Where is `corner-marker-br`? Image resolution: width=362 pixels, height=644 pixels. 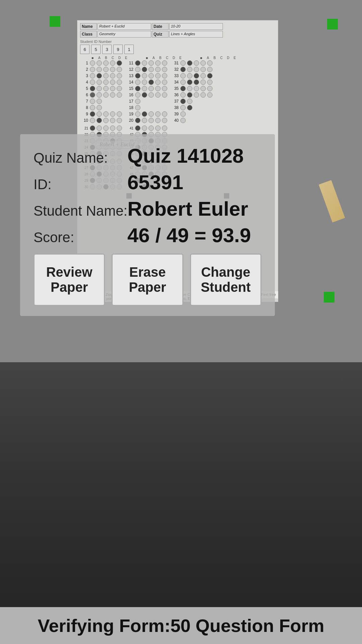 corner-marker-br is located at coordinates (329, 297).